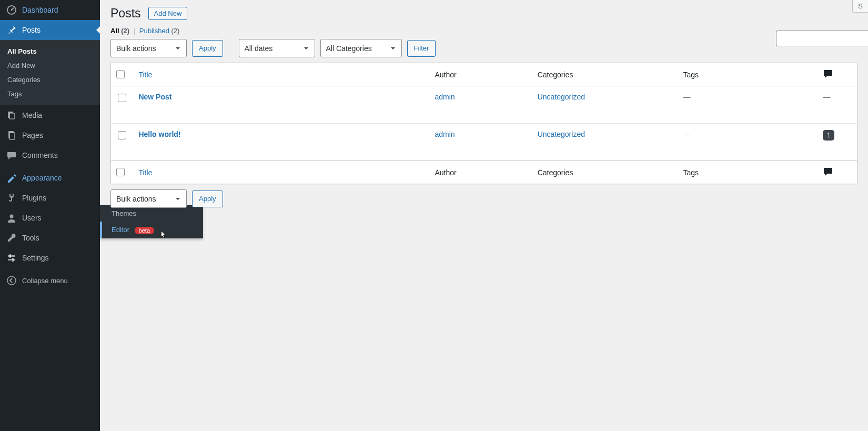 The height and width of the screenshot is (431, 868). Describe the element at coordinates (50, 178) in the screenshot. I see `menu-appearance: Appearance` at that location.